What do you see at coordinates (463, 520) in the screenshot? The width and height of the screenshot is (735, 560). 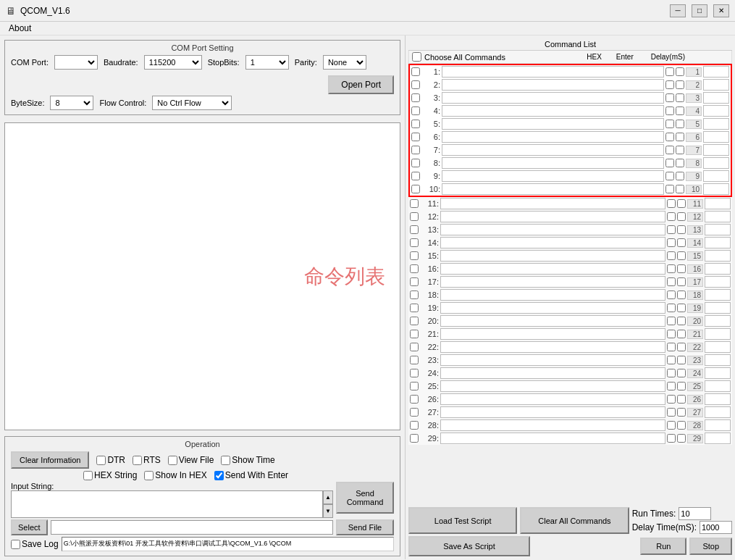 I see `load-test-script-button: Load Test Script` at bounding box center [463, 520].